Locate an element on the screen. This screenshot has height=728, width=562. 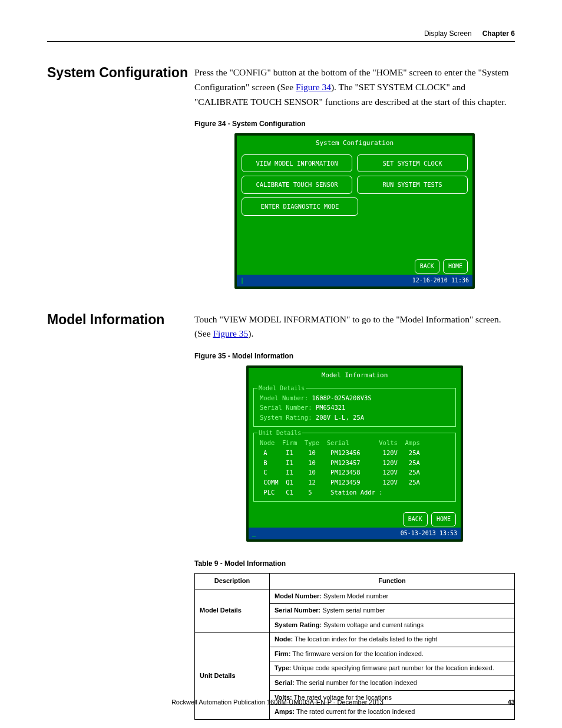
sysconfig-paragraph: Press the "CONFIG" button at the bottom … is located at coordinates (355, 87).